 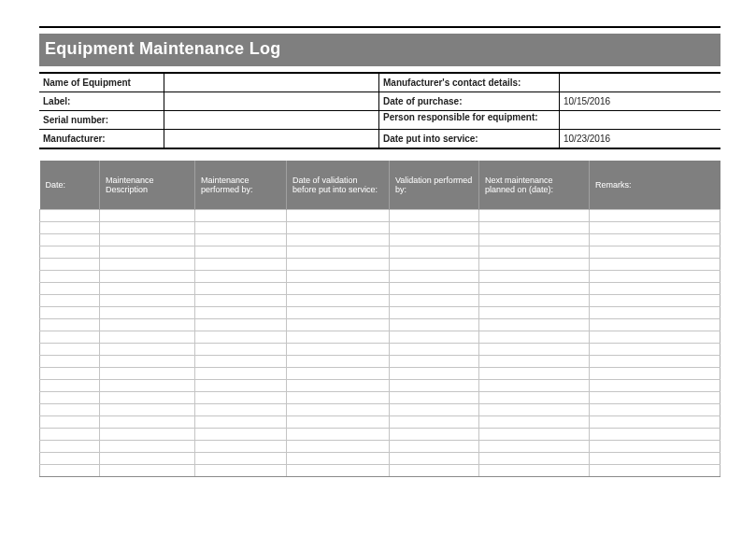 What do you see at coordinates (379, 120) in the screenshot?
I see `info-row-serial: Serial number: Person responsible for eq…` at bounding box center [379, 120].